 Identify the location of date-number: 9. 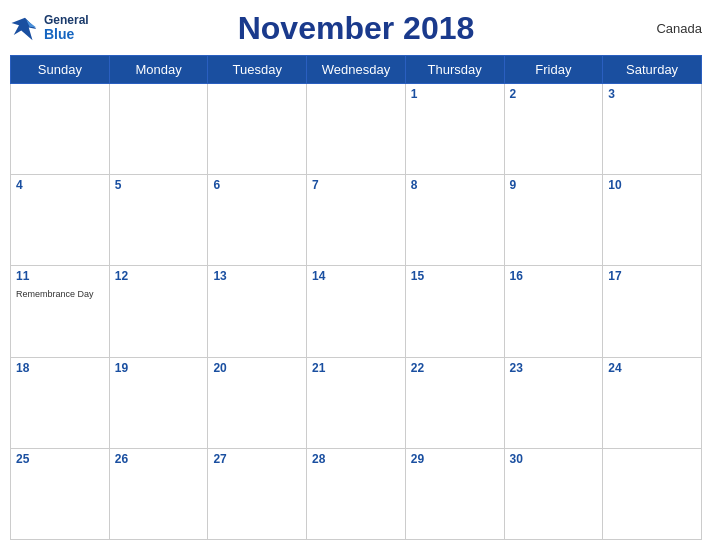
(554, 185).